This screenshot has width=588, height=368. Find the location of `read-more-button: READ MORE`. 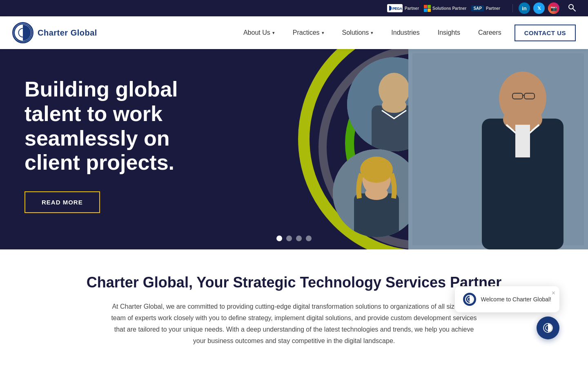

read-more-button: READ MORE is located at coordinates (62, 202).